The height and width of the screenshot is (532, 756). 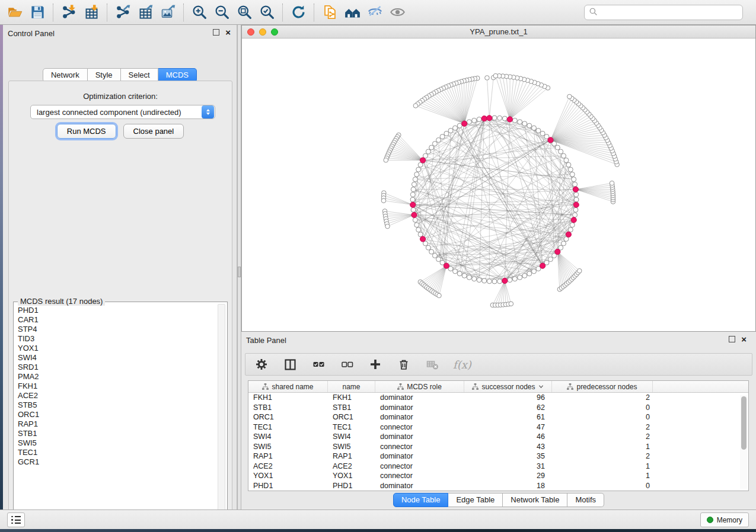 I want to click on mcds-result-item: PMA2, so click(x=117, y=377).